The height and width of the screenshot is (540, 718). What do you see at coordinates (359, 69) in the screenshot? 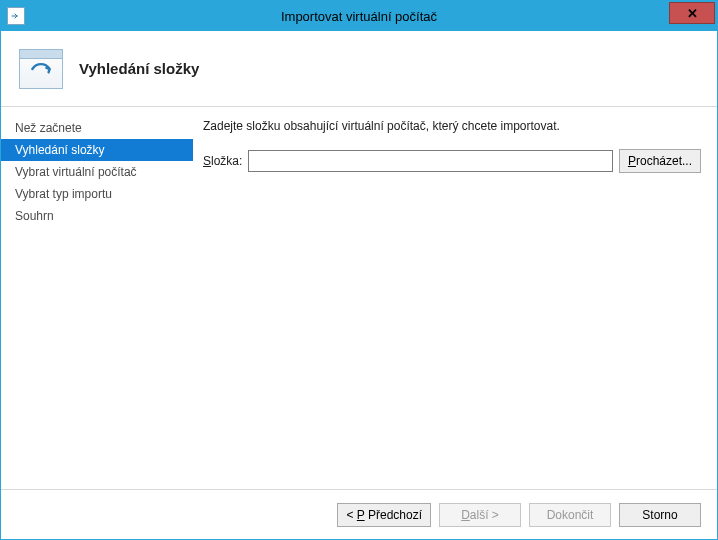
I see `wizard-header: Vyhledání složky` at bounding box center [359, 69].